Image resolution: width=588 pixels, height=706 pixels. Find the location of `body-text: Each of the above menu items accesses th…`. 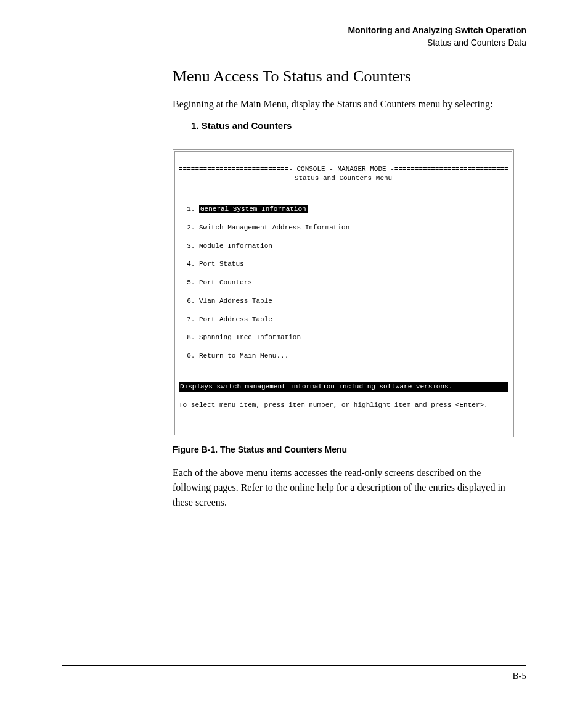

body-text: Each of the above menu items accesses th… is located at coordinates (343, 488).